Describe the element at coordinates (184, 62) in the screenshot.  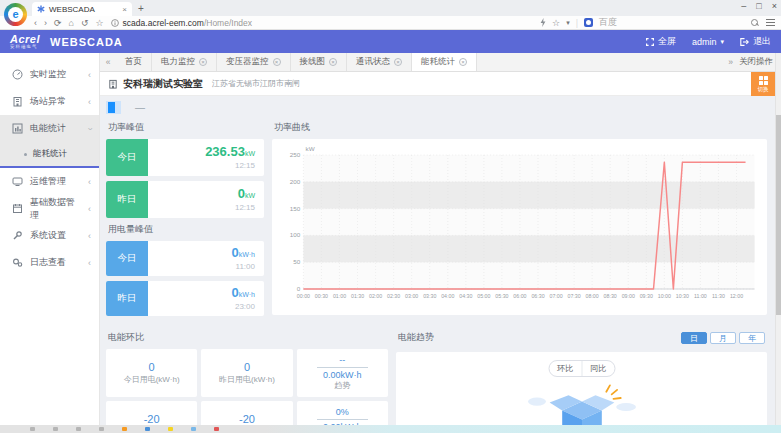
I see `tab-power-monitor: 电力监控×` at that location.